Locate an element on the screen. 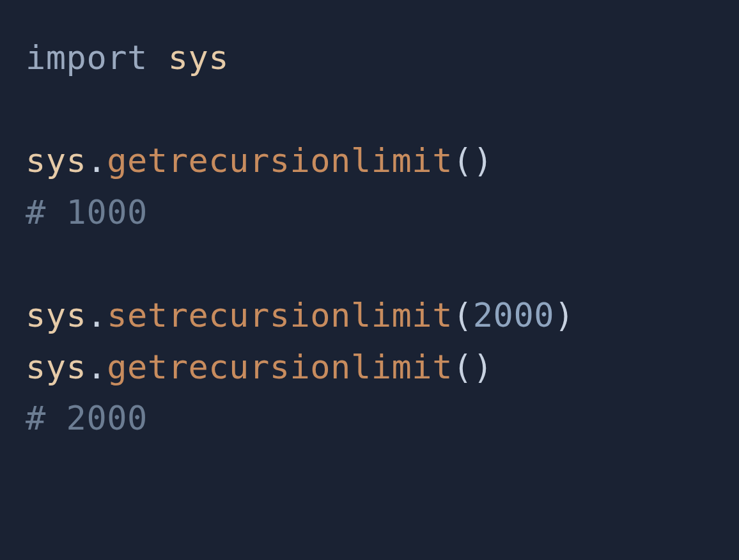 This screenshot has height=560, width=739. code-line: # 2000 is located at coordinates (370, 418).